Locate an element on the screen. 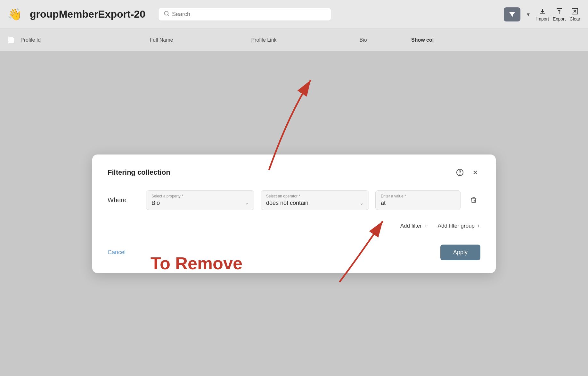  value-input is located at coordinates (418, 203).